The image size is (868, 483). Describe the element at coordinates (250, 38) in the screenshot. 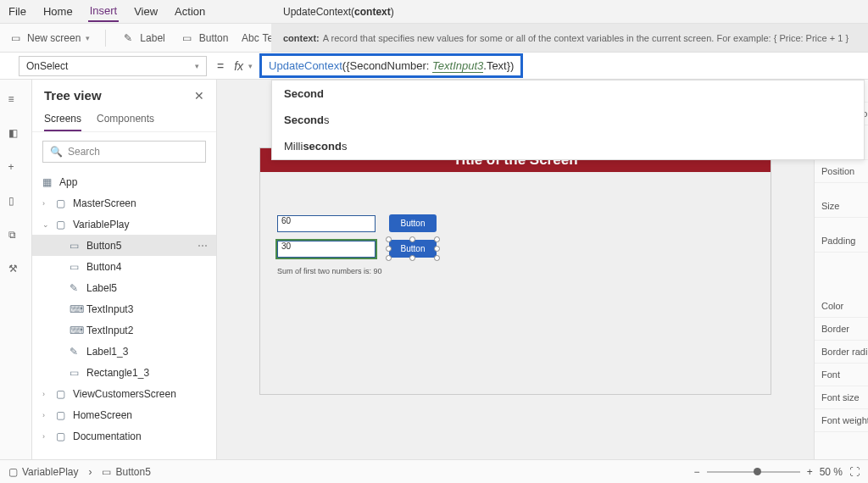

I see `text-icon: Abc` at that location.